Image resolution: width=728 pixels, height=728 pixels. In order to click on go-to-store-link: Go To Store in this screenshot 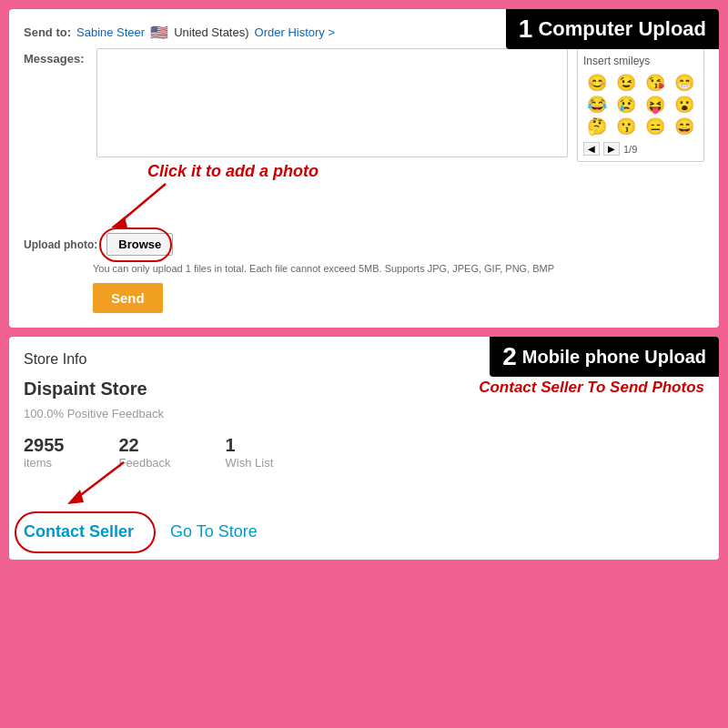, I will do `click(214, 531)`.